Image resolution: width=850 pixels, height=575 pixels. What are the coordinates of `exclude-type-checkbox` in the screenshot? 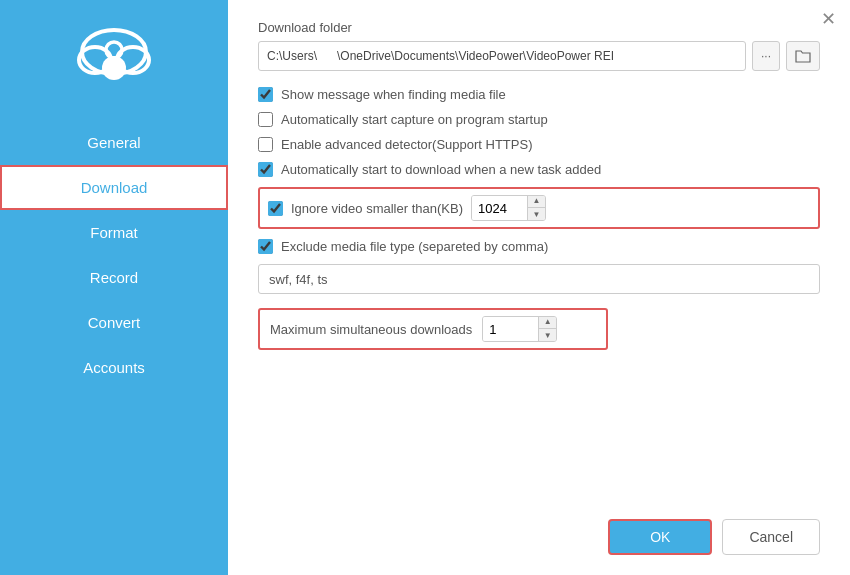 It's located at (266, 246).